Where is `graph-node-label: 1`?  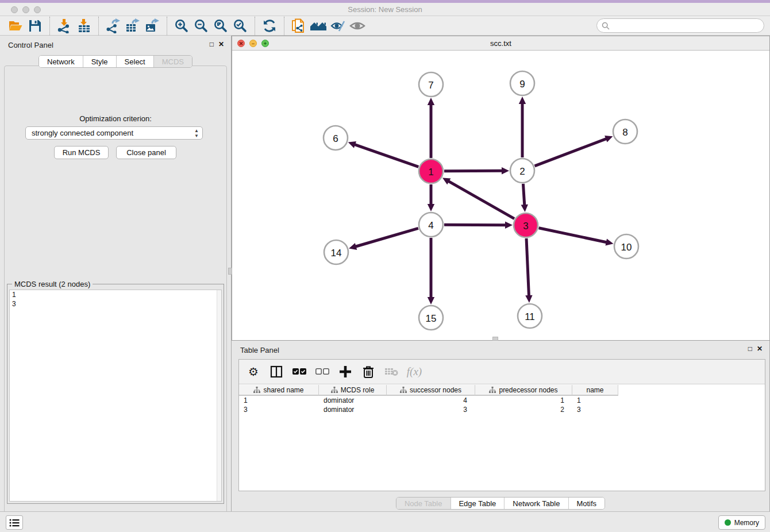
graph-node-label: 1 is located at coordinates (431, 172).